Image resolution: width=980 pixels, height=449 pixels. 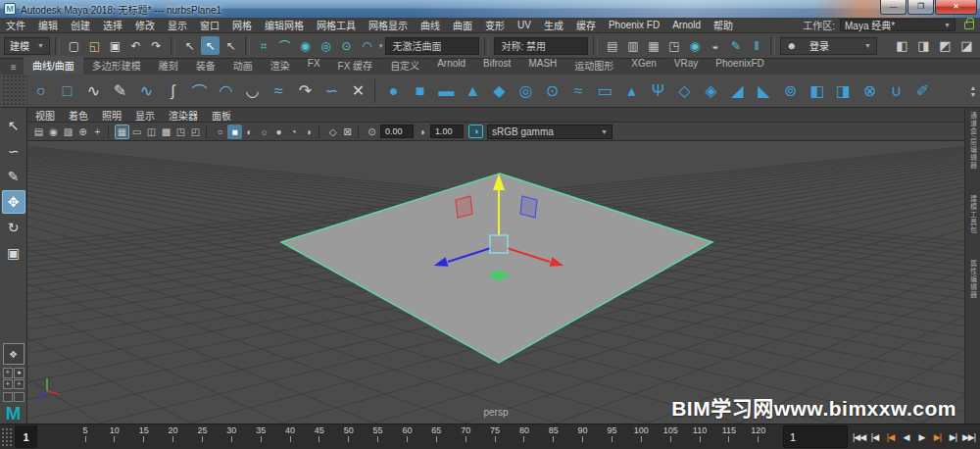 I want to click on workspace-lock-icon, so click(x=969, y=25).